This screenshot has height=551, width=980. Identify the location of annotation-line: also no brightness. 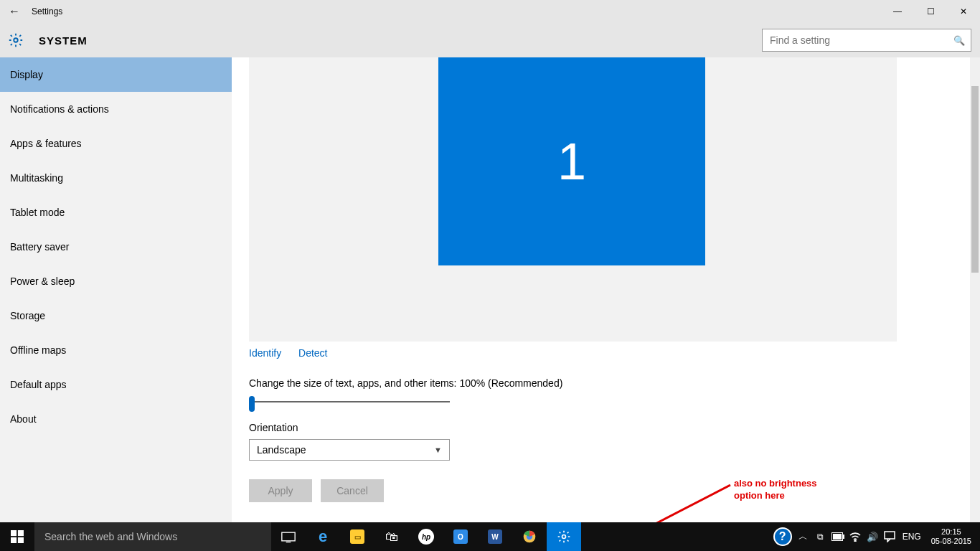
(776, 484).